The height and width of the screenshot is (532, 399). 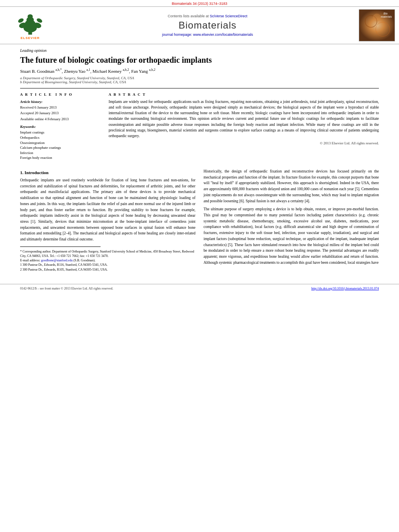 I want to click on journal-header: ELSEVIER Contents lists available at Sci…, so click(x=200, y=25).